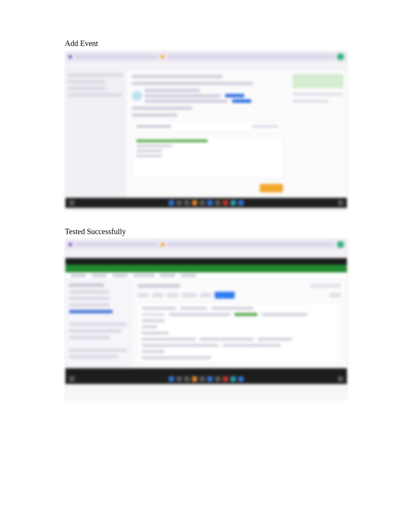 Image resolution: width=410 pixels, height=532 pixels. I want to click on tab-monitoring, so click(144, 275).